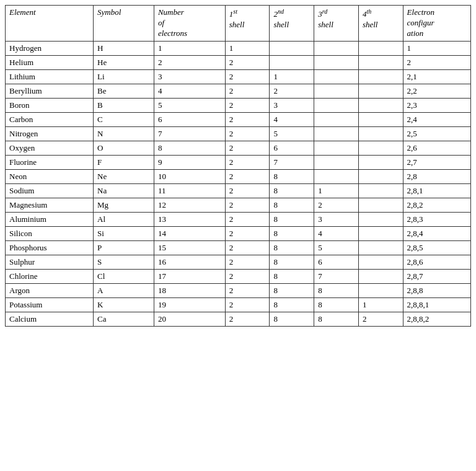  Describe the element at coordinates (50, 105) in the screenshot. I see `cell-element: Boron` at that location.